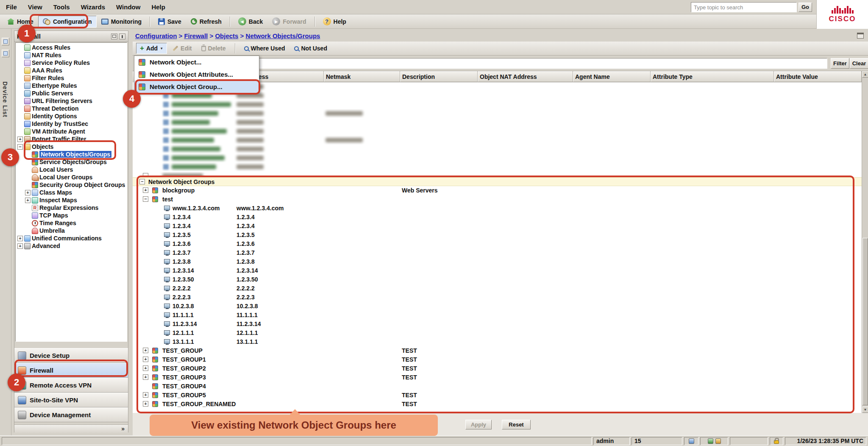 The image size is (868, 446). Describe the element at coordinates (6, 53) in the screenshot. I see `device-list-icon` at that location.